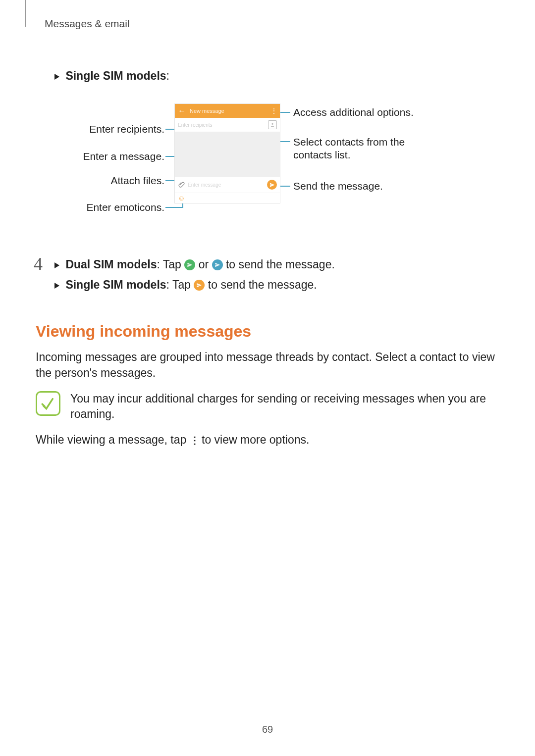 This screenshot has height=756, width=535. What do you see at coordinates (272, 24) in the screenshot?
I see `page-header: Messages & email` at bounding box center [272, 24].